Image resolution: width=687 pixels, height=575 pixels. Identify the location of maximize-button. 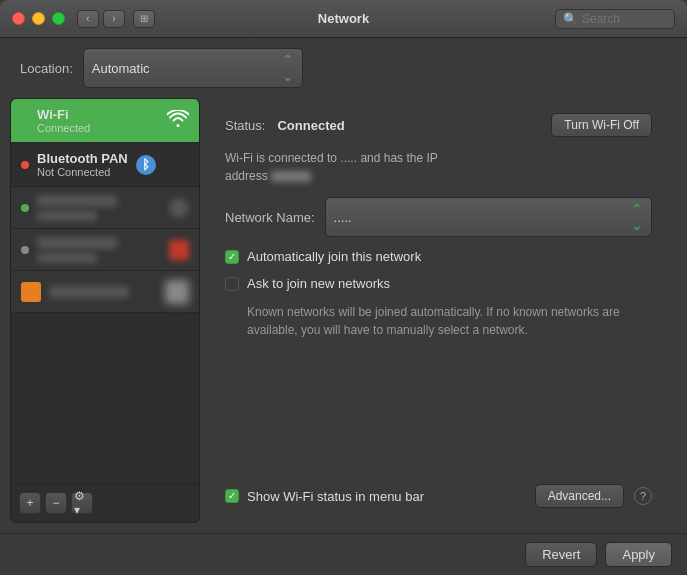
(58, 18).